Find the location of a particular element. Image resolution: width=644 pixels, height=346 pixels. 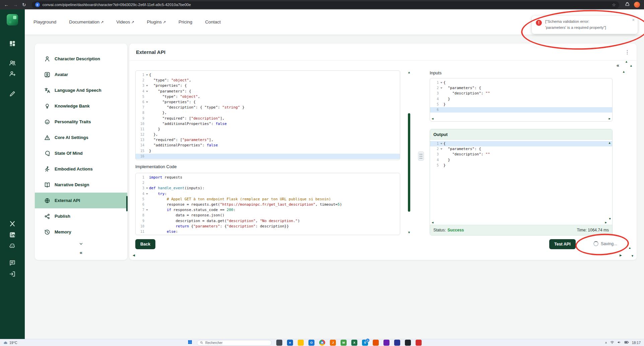

rail-user-add-icon is located at coordinates (12, 74).